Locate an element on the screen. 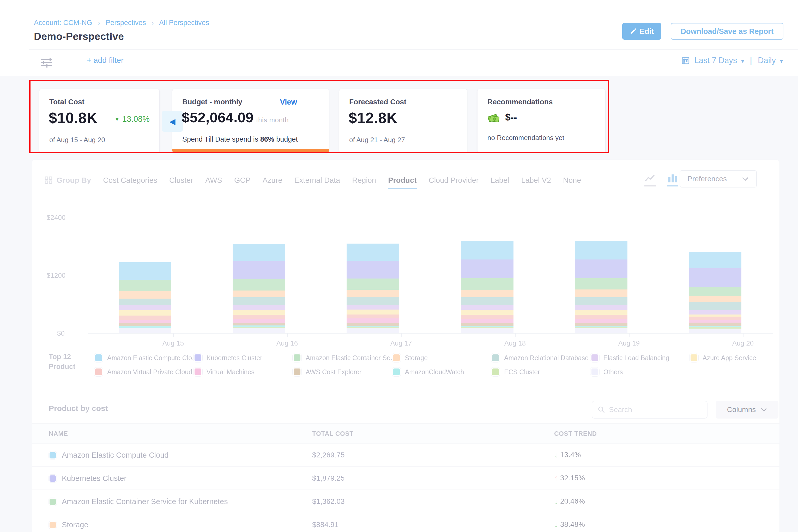 The width and height of the screenshot is (798, 532). legend-item-virtual-machines: Virtual Machines is located at coordinates (224, 372).